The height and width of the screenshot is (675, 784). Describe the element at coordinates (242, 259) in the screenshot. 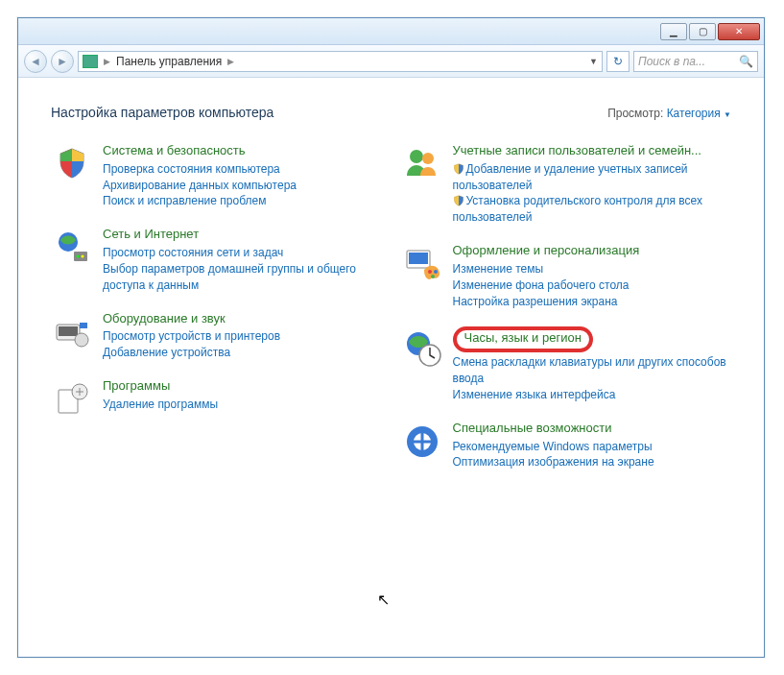

I see `category-body: Сеть и ИнтернетПросмотр состояния сети и…` at that location.